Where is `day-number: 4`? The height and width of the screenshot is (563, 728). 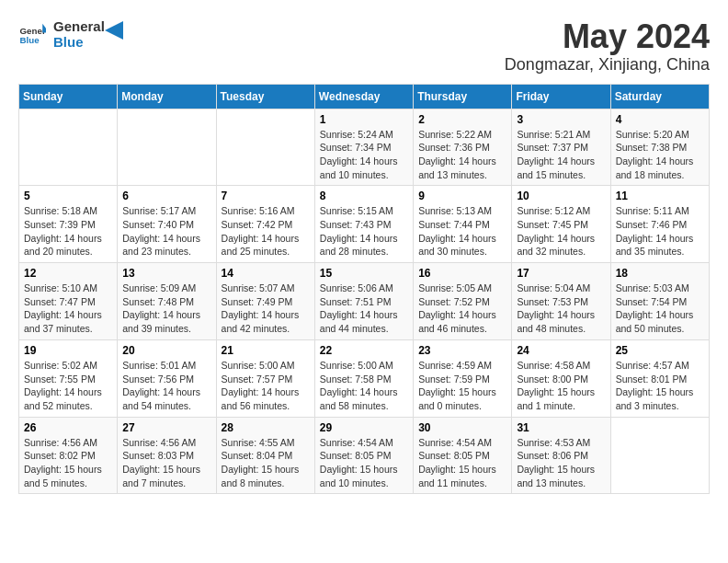 day-number: 4 is located at coordinates (660, 120).